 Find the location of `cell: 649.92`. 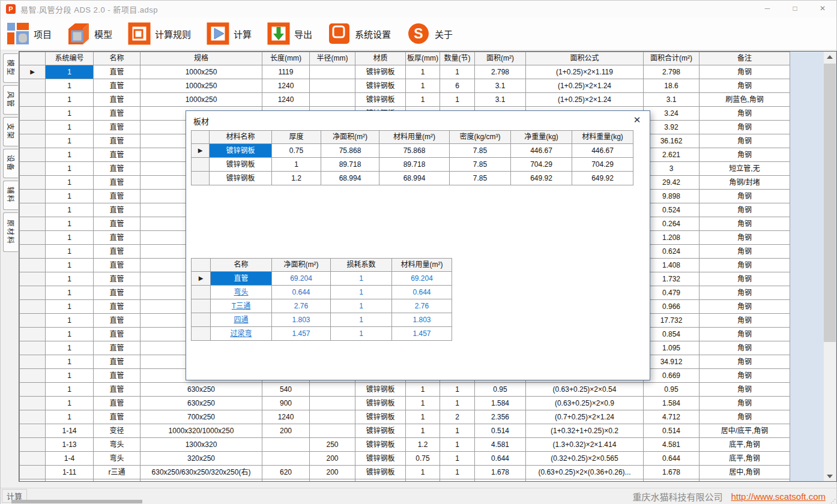

cell: 649.92 is located at coordinates (603, 179).